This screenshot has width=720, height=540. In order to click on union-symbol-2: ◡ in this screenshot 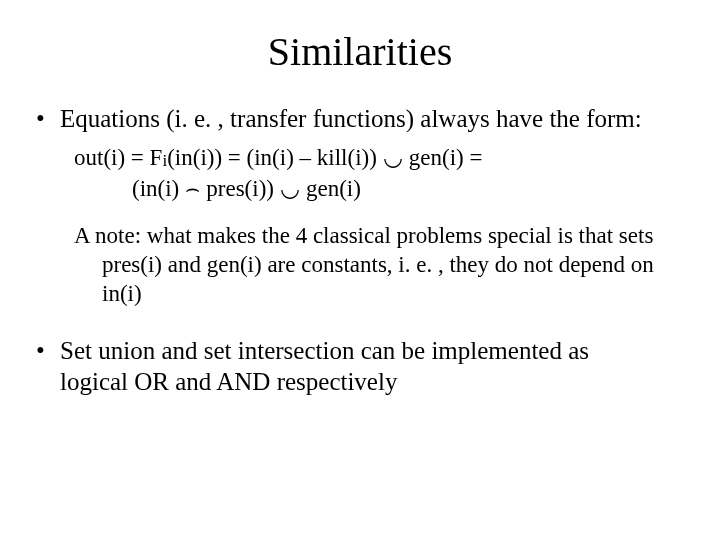, I will do `click(290, 188)`.